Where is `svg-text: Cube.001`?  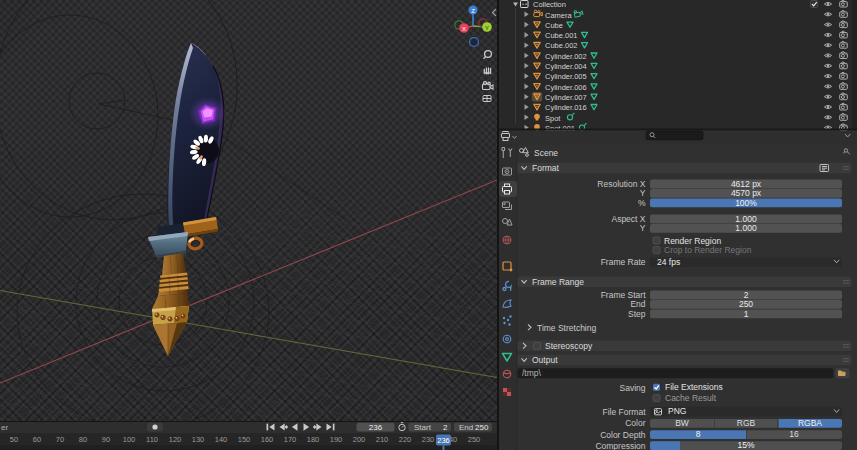
svg-text: Cube.001 is located at coordinates (562, 36).